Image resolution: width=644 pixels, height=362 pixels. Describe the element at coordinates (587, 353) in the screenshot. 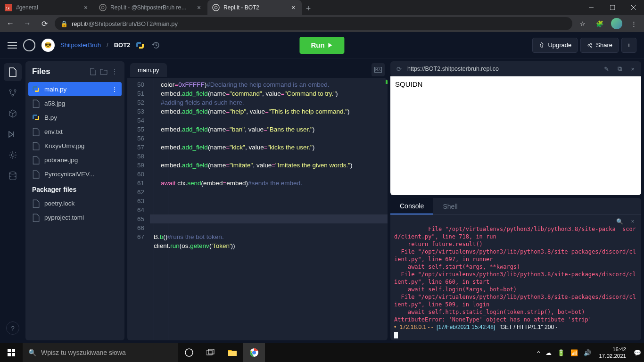

I see `volume-icon: 🔊` at that location.